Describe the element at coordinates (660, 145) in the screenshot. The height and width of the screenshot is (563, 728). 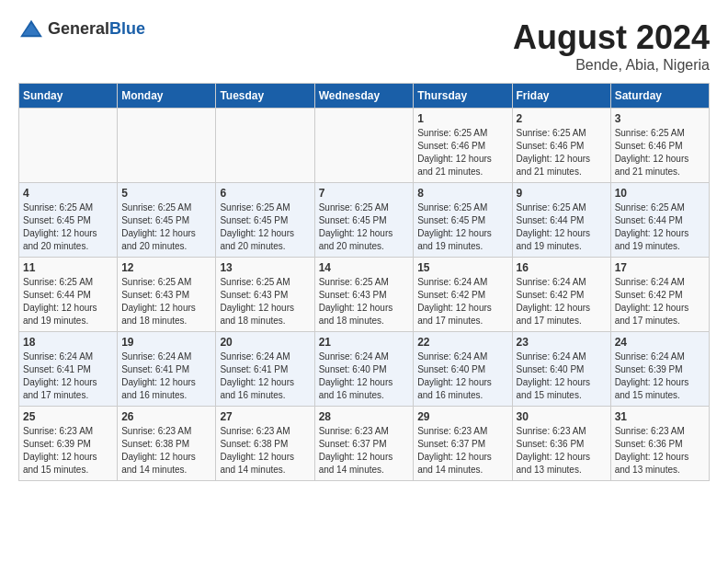
I see `calendar-cell: 3Sunrise: 6:25 AM Sunset: 6:46 PM Daylig…` at that location.